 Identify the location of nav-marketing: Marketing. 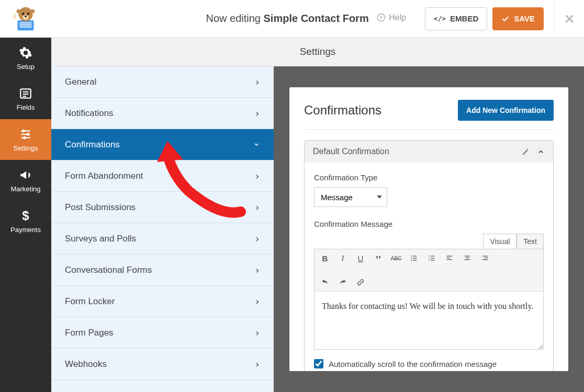
(26, 180).